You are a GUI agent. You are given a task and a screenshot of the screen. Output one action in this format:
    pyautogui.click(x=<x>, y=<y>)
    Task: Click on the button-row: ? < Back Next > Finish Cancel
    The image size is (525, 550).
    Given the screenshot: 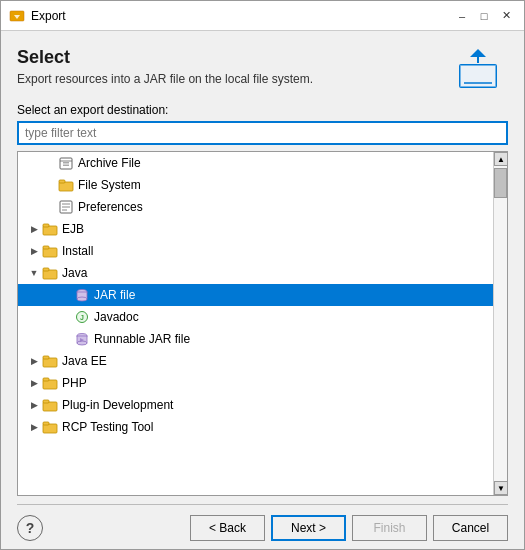 What is the action you would take?
    pyautogui.click(x=262, y=528)
    